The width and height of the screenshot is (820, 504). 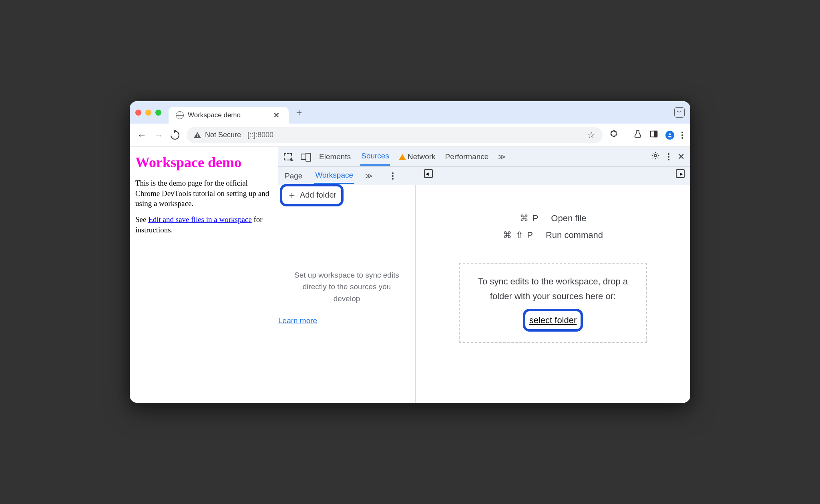 What do you see at coordinates (204, 225) in the screenshot?
I see `page-paragraph-2: See Edit and save files in a workspace f…` at bounding box center [204, 225].